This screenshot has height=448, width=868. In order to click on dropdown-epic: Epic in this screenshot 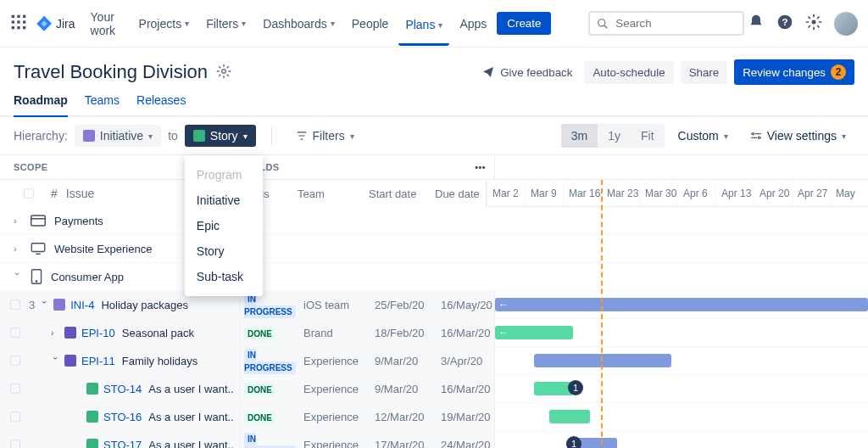, I will do `click(224, 226)`.